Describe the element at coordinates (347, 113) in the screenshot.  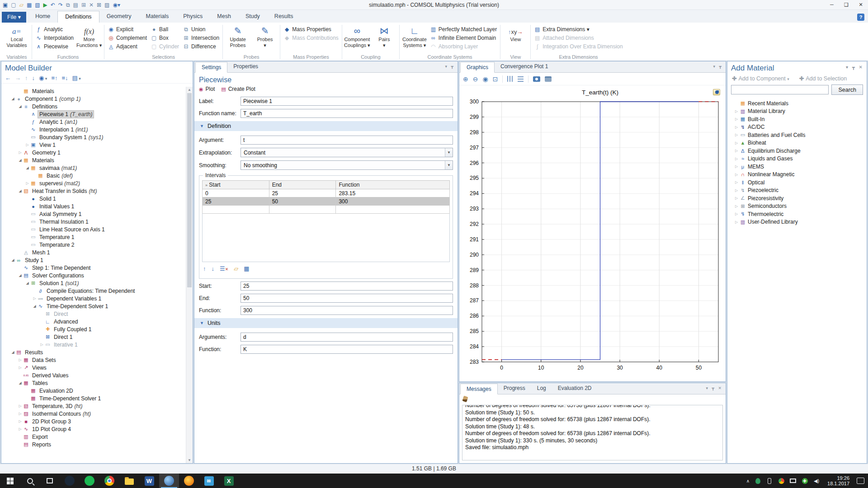
I see `function-name-field: T_earth` at that location.